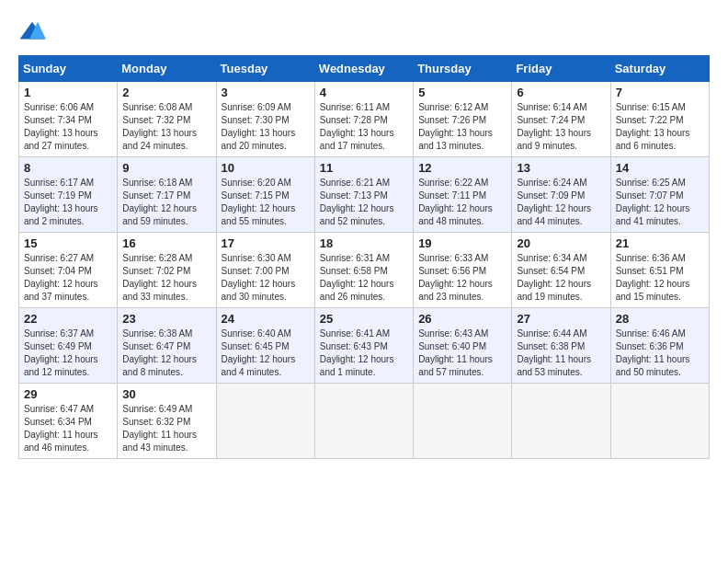 The height and width of the screenshot is (563, 728). I want to click on calendar-cell: 15Sunrise: 6:27 AMSunset: 7:04 PMDayligh…, so click(68, 270).